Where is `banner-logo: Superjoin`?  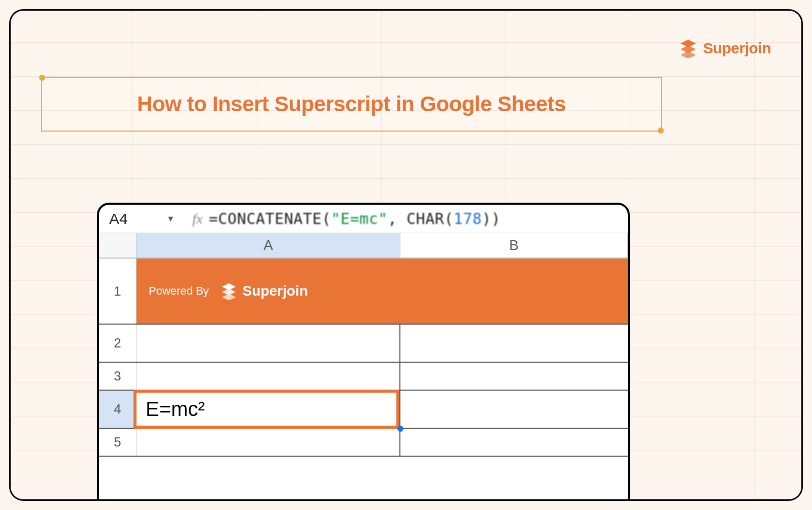 banner-logo: Superjoin is located at coordinates (264, 291).